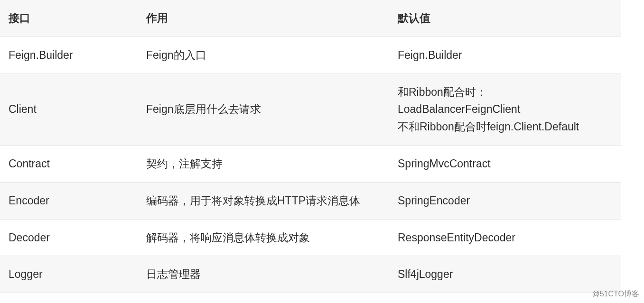 Image resolution: width=644 pixels, height=303 pixels. What do you see at coordinates (69, 55) in the screenshot?
I see `cell-interface: Feign.Builder` at bounding box center [69, 55].